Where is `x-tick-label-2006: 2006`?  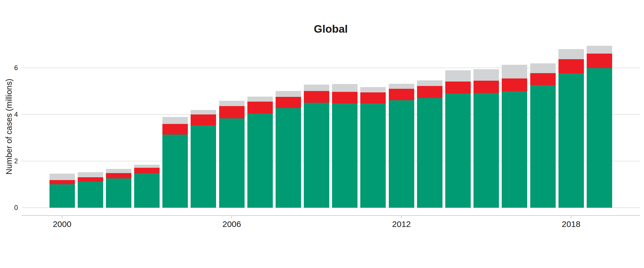
x-tick-label-2006: 2006 is located at coordinates (232, 224).